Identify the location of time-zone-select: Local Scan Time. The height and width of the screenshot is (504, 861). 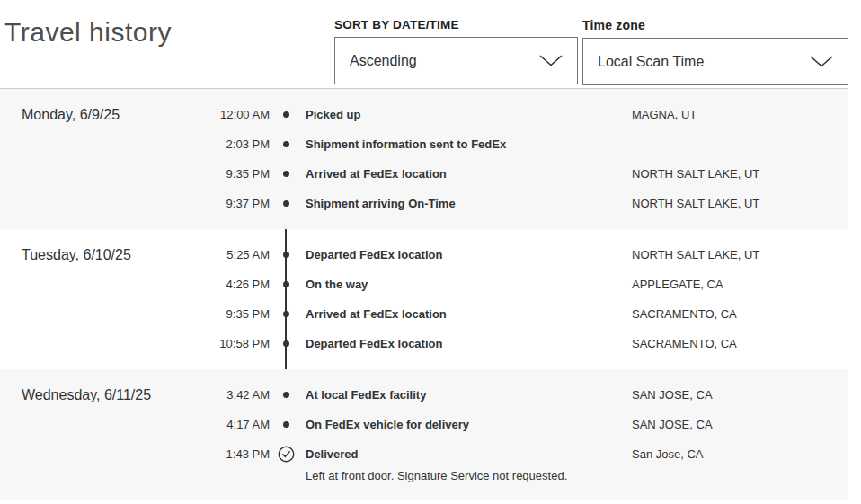
(715, 61).